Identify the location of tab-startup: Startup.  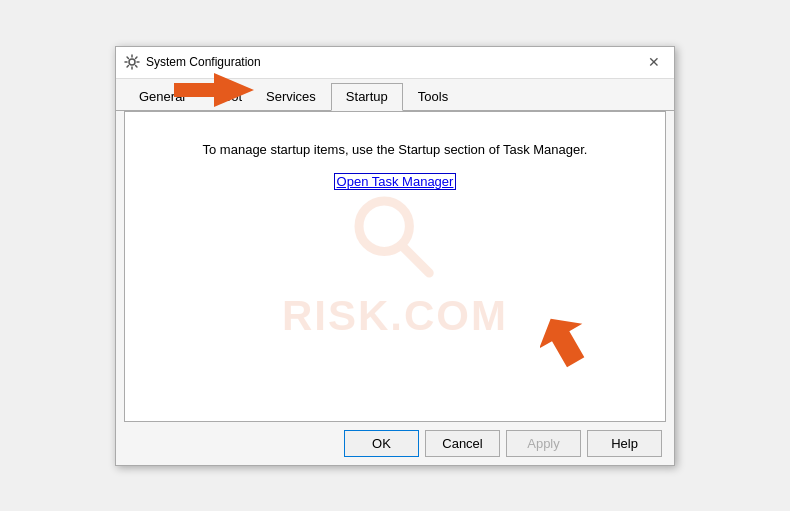
(367, 97).